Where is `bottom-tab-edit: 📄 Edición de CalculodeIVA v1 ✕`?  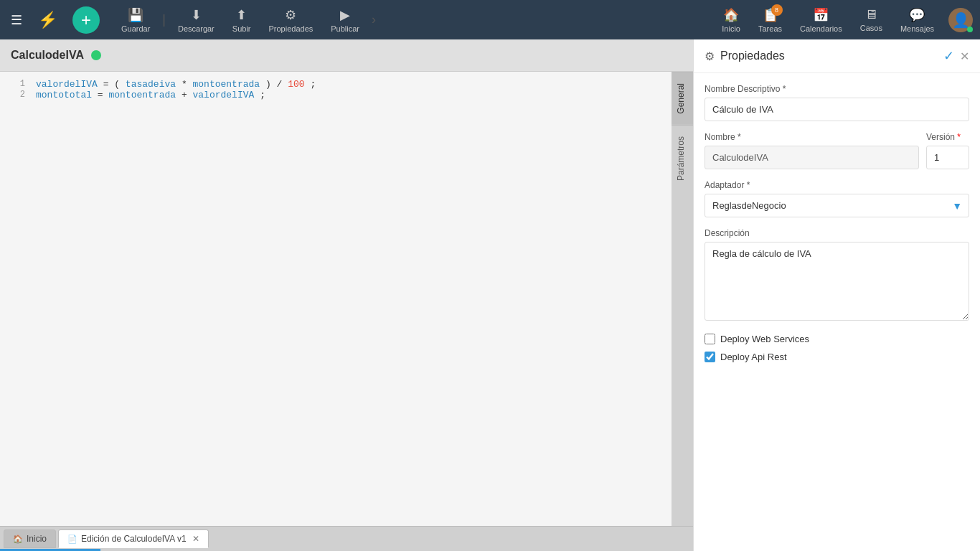 bottom-tab-edit: 📄 Edición de CalculodeIVA v1 ✕ is located at coordinates (133, 539).